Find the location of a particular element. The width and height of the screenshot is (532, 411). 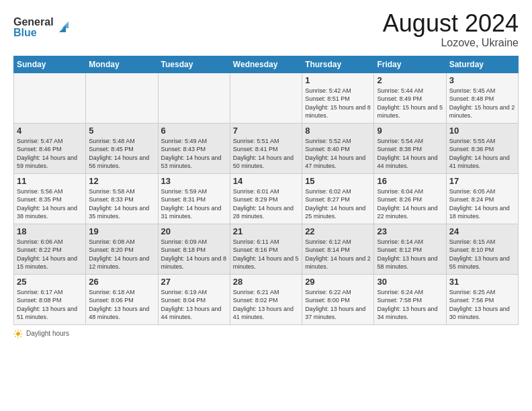

day-cell: 11Sunrise: 5:56 AMSunset: 8:35 PMDayligh… is located at coordinates (50, 199).